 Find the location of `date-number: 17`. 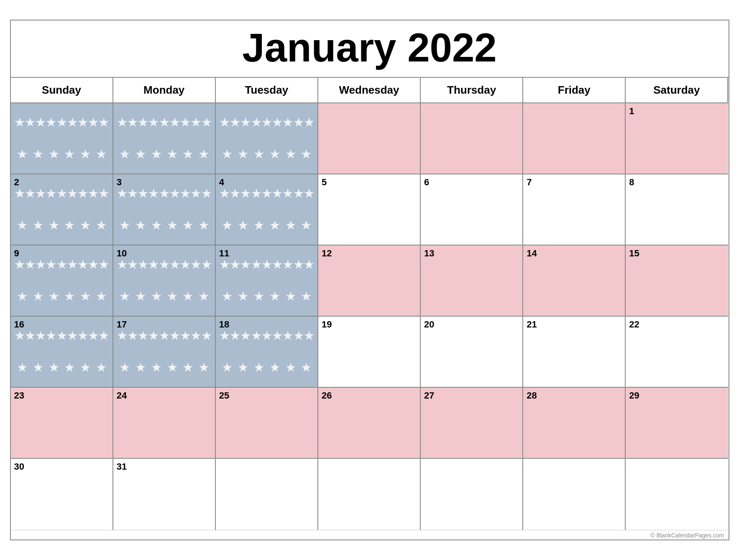

date-number: 17 is located at coordinates (122, 325).